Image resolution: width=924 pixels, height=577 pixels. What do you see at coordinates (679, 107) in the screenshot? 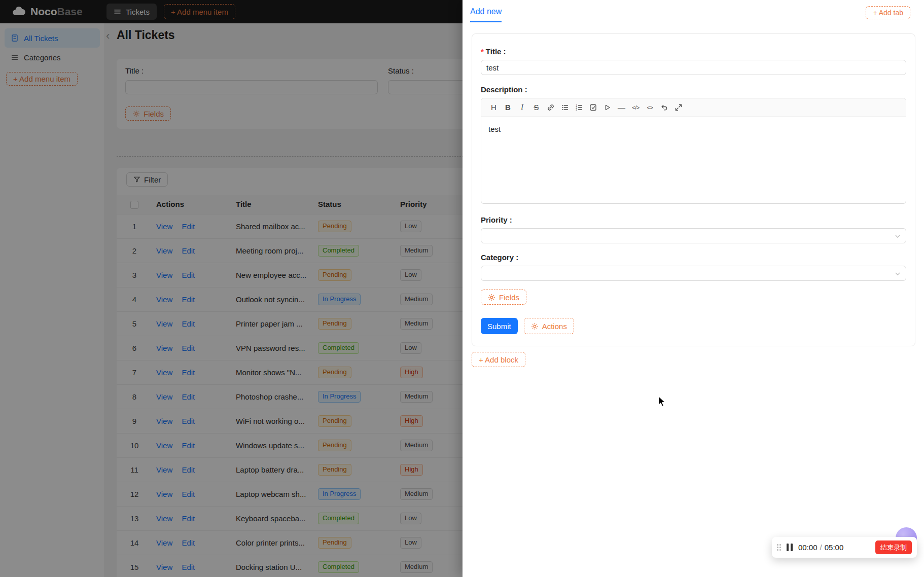
I see `fullscreen-icon` at bounding box center [679, 107].